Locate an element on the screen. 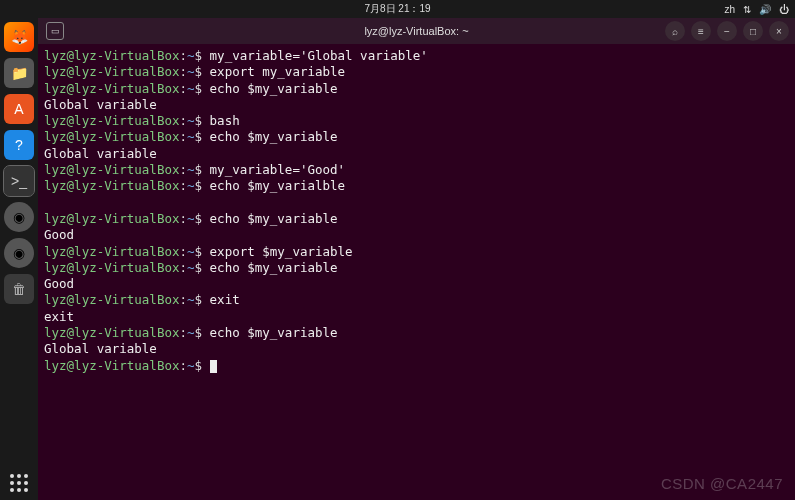  terminal-line: lyz@lyz-VirtualBox:~$ export my_variable is located at coordinates (416, 72).